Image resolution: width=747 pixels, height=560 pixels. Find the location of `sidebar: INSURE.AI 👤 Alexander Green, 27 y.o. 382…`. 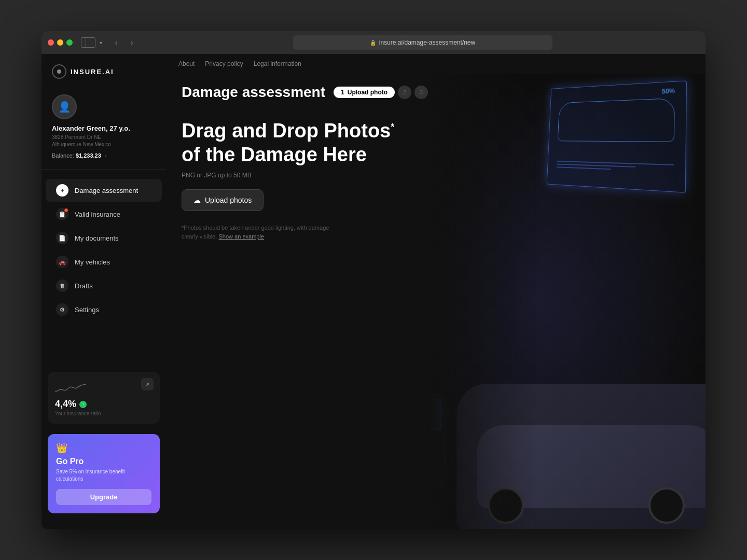

sidebar: INSURE.AI 👤 Alexander Green, 27 y.o. 382… is located at coordinates (104, 291).